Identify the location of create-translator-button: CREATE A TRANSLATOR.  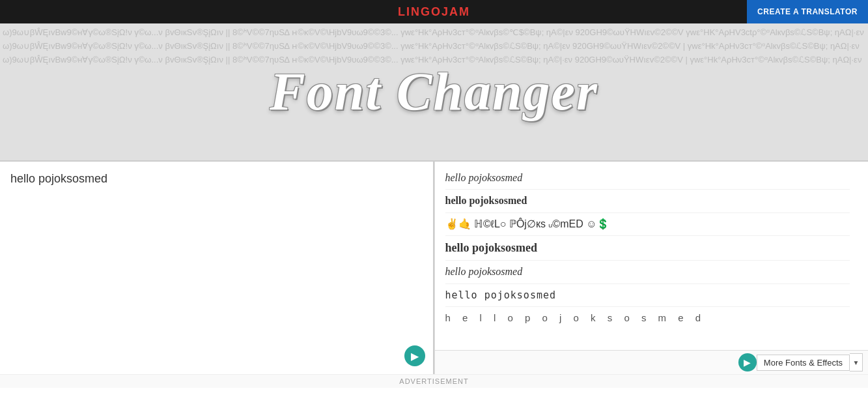
(807, 12).